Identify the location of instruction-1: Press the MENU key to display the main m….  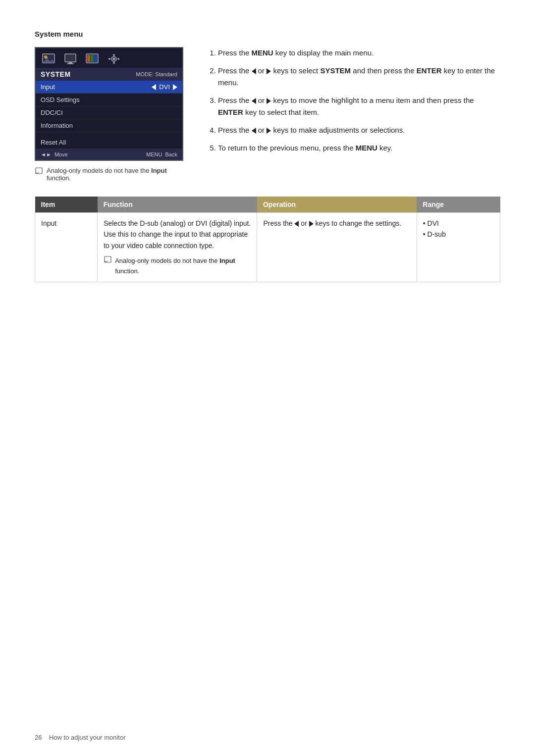
(359, 53).